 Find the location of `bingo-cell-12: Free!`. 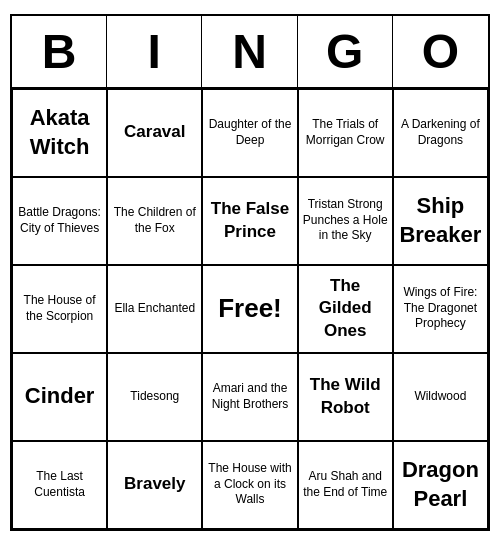

bingo-cell-12: Free! is located at coordinates (250, 309).